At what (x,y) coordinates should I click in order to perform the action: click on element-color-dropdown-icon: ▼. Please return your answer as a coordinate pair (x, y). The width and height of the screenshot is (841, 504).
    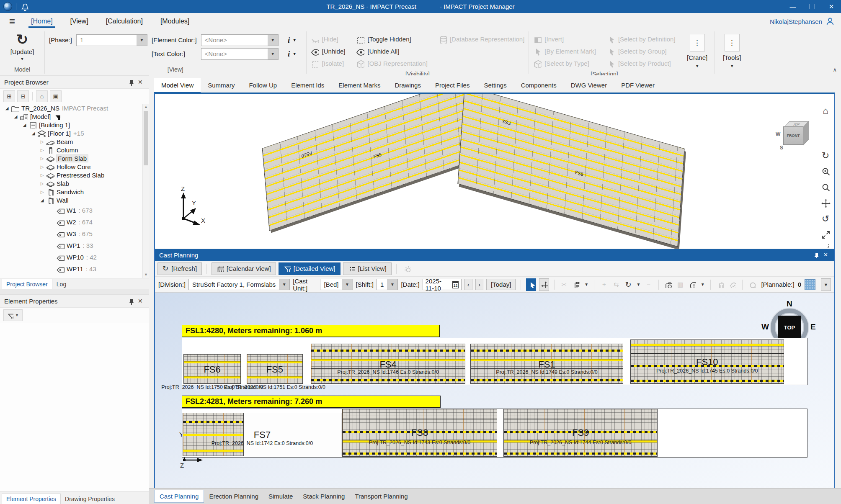
    Looking at the image, I should click on (273, 40).